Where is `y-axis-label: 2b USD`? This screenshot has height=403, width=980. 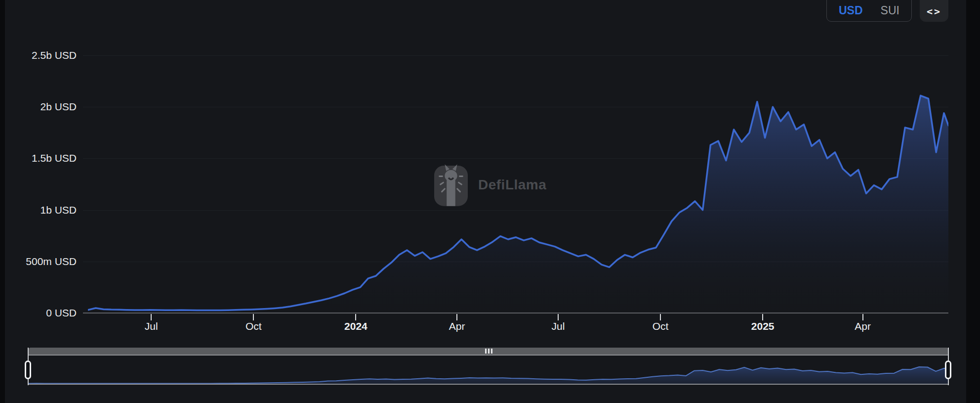 y-axis-label: 2b USD is located at coordinates (39, 107).